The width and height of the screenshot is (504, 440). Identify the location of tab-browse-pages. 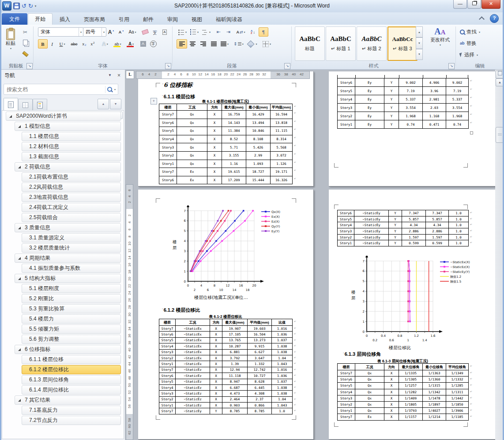
(26, 105).